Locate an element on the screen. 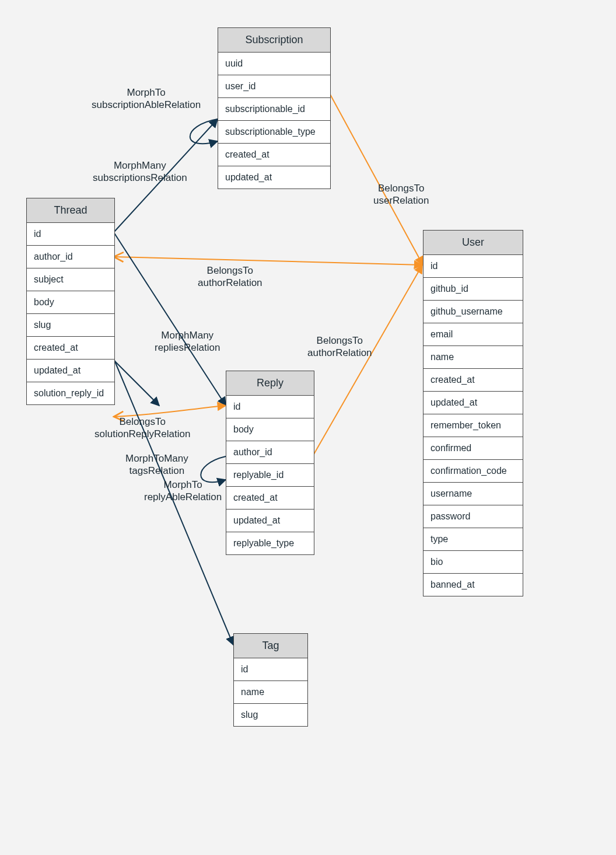  entity-thread: Threadidauthor_idsubjectbodyslugcreated_… is located at coordinates (71, 301).